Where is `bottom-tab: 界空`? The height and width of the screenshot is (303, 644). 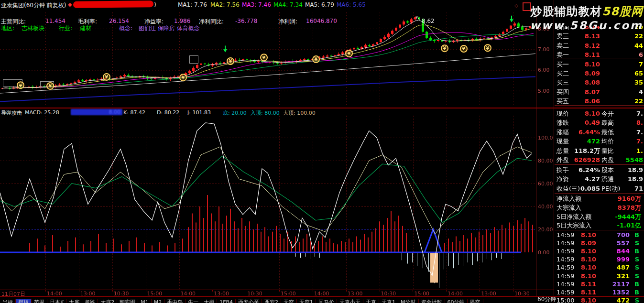
bottom-tab: 界空 is located at coordinates (475, 301).